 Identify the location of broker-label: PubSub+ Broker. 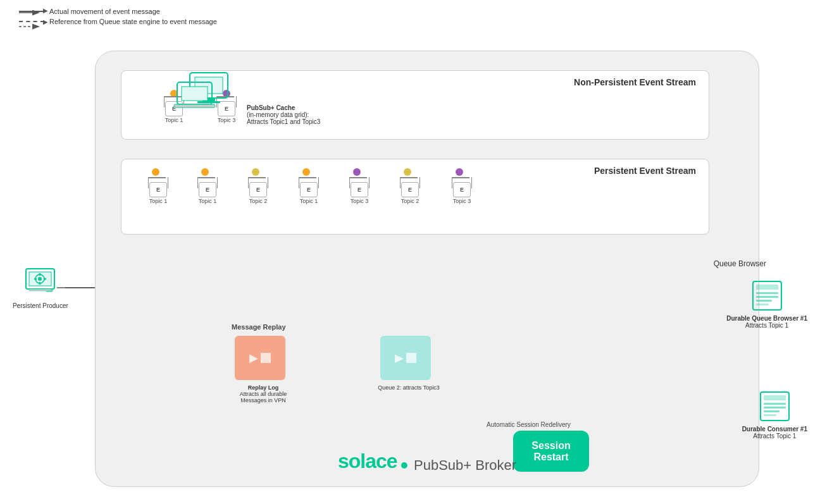
(465, 465).